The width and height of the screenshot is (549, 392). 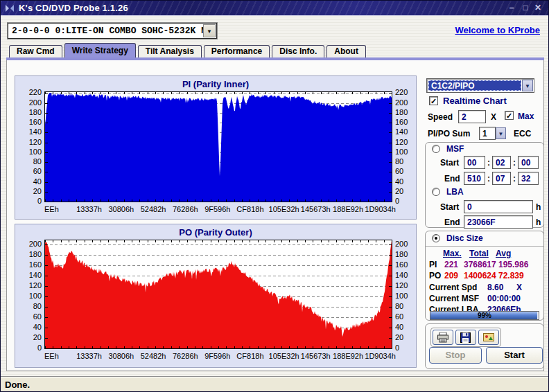 I want to click on mode-select: C1C2/PIPO ▼, so click(x=480, y=86).